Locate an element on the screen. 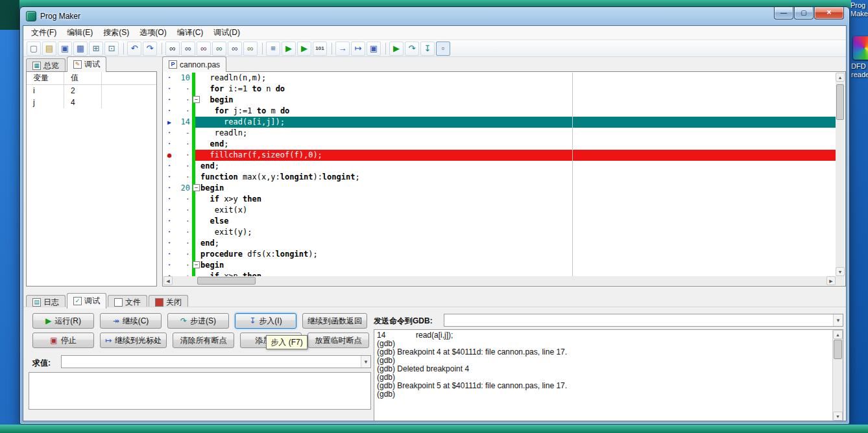 The height and width of the screenshot is (433, 868). run-to-cursor-icon: ↦ is located at coordinates (108, 340).